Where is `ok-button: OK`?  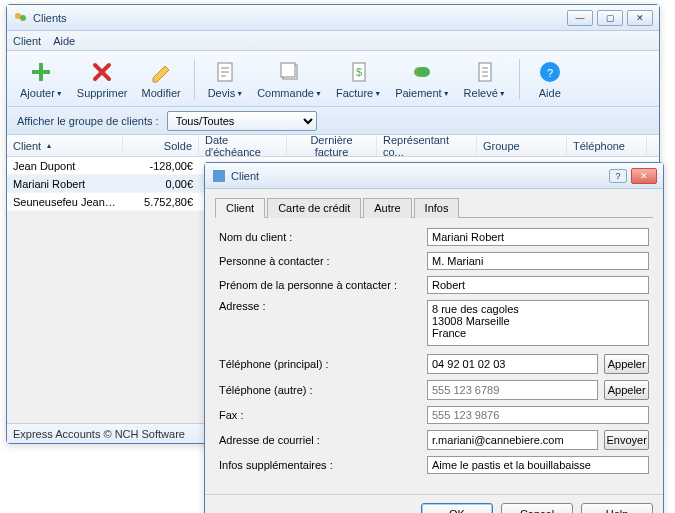 ok-button: OK is located at coordinates (457, 508).